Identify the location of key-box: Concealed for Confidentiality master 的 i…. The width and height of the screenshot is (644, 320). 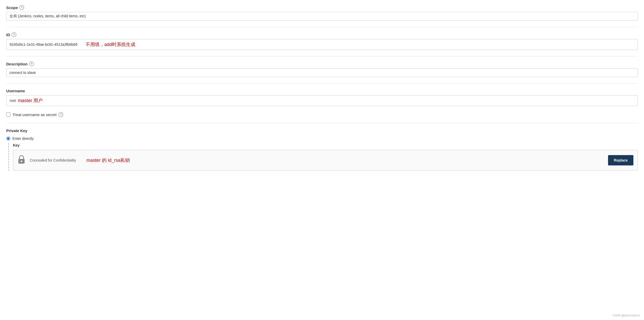
(325, 160).